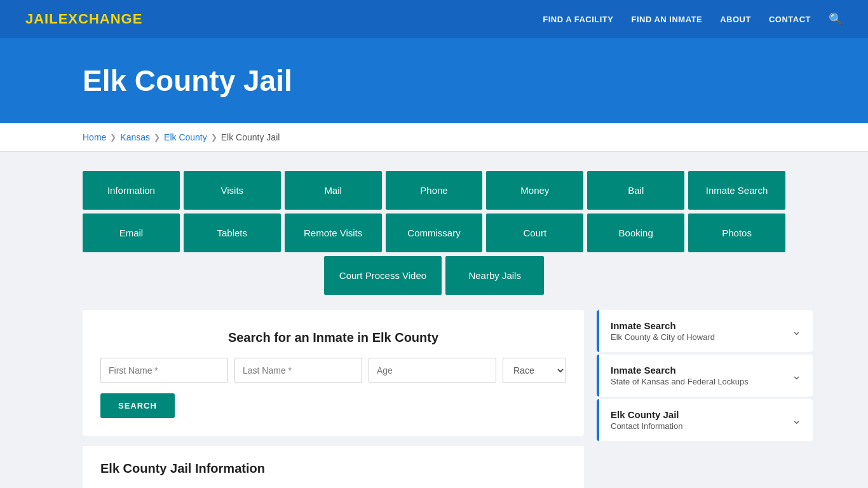 The image size is (868, 488). What do you see at coordinates (42, 19) in the screenshot?
I see `logo-jail: JAIL` at bounding box center [42, 19].